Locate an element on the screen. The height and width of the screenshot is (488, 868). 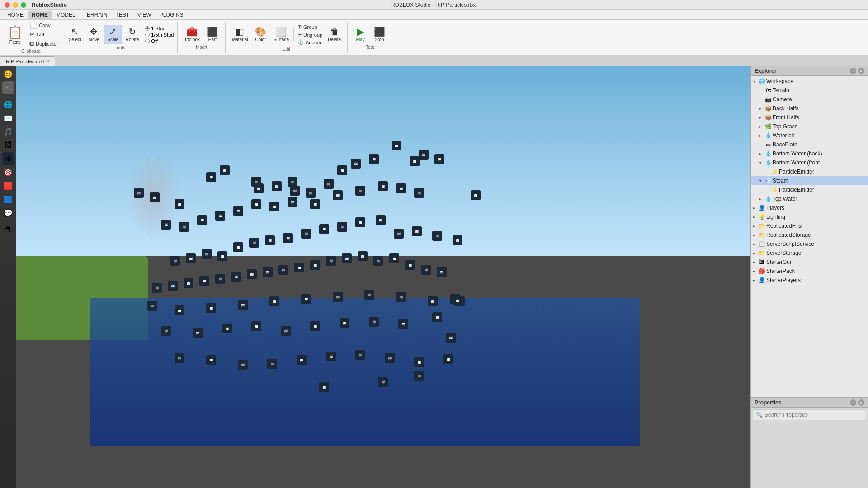
group-button: ⊞ Group is located at coordinates (310, 27).